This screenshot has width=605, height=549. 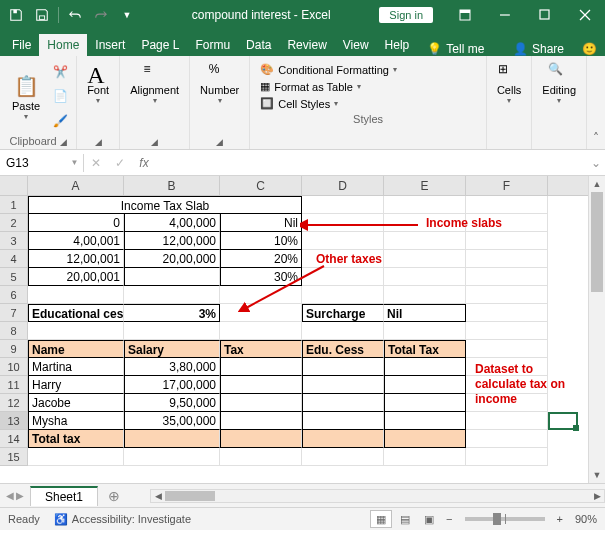 What do you see at coordinates (14, 331) in the screenshot?
I see `row-head-8: 8` at bounding box center [14, 331].